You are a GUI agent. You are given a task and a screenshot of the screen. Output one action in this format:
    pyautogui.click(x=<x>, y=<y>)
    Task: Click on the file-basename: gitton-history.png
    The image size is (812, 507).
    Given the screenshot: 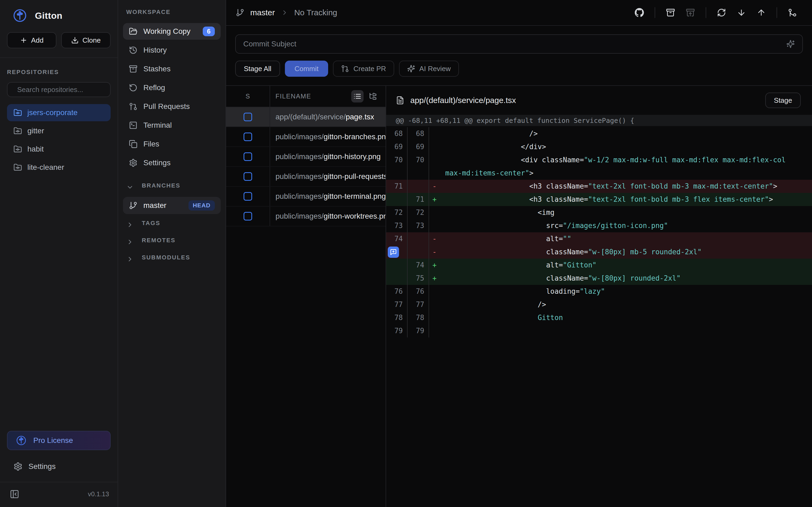 What is the action you would take?
    pyautogui.click(x=352, y=157)
    